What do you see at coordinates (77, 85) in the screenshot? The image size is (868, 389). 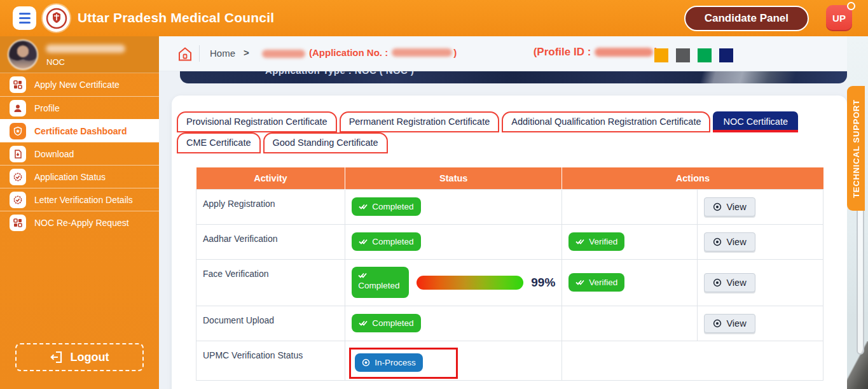 I see `sidebar-item-label: Apply New Certificate` at bounding box center [77, 85].